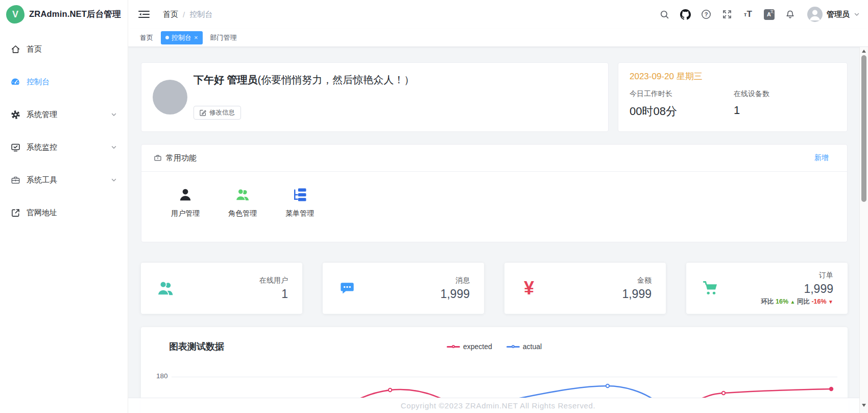 The width and height of the screenshot is (868, 413). I want to click on stat-card-online-users: 在线用户 1, so click(222, 288).